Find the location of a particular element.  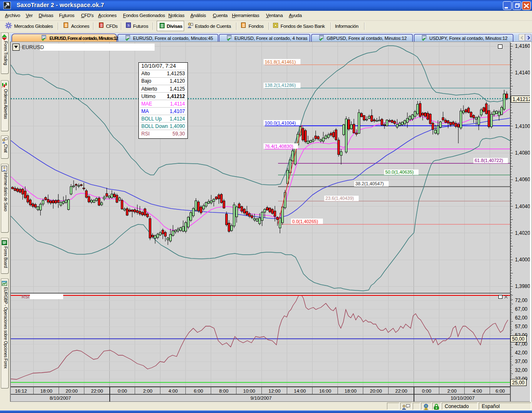

svg-text: 8/10/2007 is located at coordinates (60, 398).